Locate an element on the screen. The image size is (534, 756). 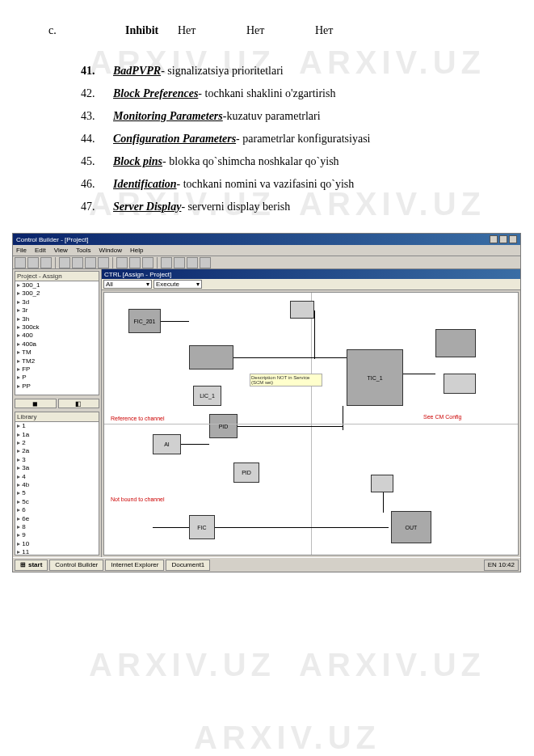
item-term: BadPVPR is located at coordinates (137, 71).